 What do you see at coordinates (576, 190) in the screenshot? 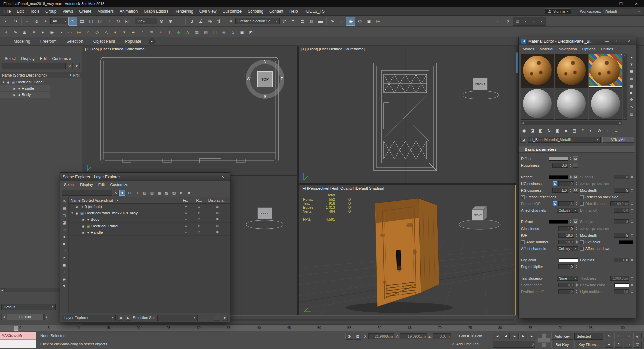
I see `rglossiness-map-button: M` at bounding box center [576, 190].